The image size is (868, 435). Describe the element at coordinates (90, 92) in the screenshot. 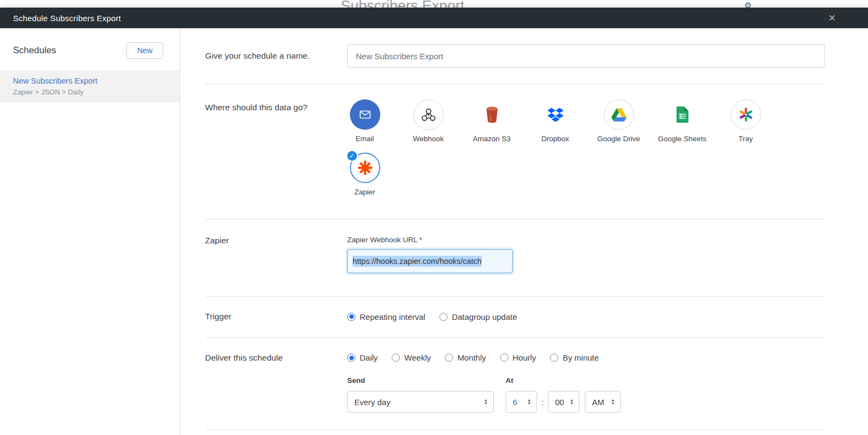

I see `schedule-item-breadcrumb: Zapier > JSON > Daily` at that location.